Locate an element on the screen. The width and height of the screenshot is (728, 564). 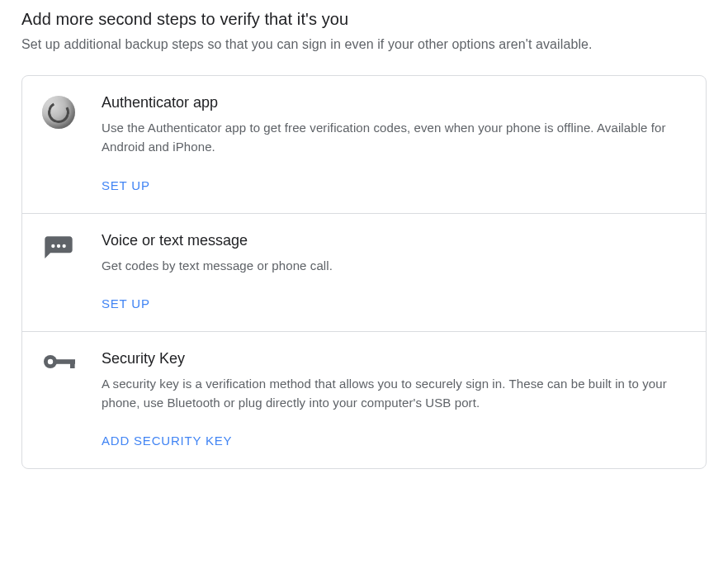
section-subtitle: Set up additional backup steps so that y… is located at coordinates (364, 45).